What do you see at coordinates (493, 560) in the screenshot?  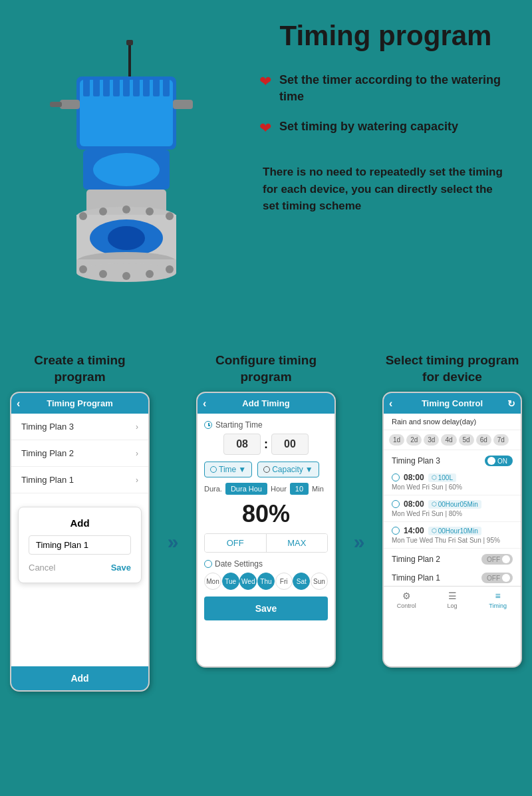 I see `plan2-toggle-label: OFF` at bounding box center [493, 560].